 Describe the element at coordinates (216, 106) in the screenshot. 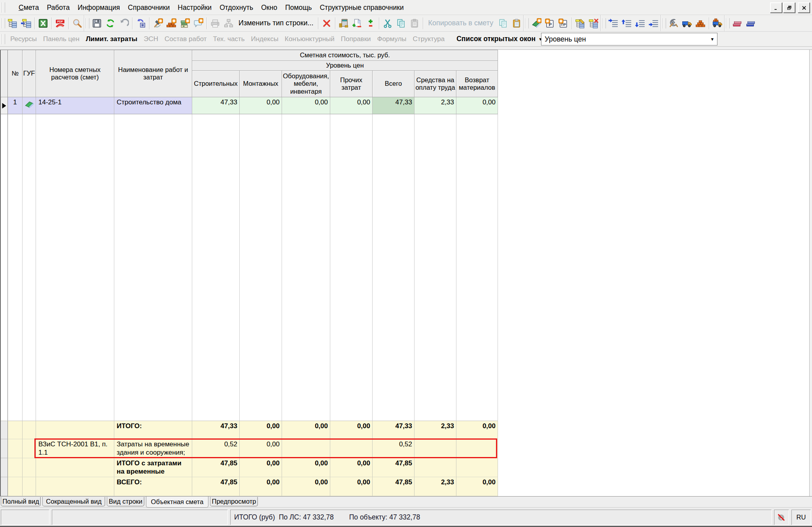

I see `row-value-v0: 47,33` at that location.